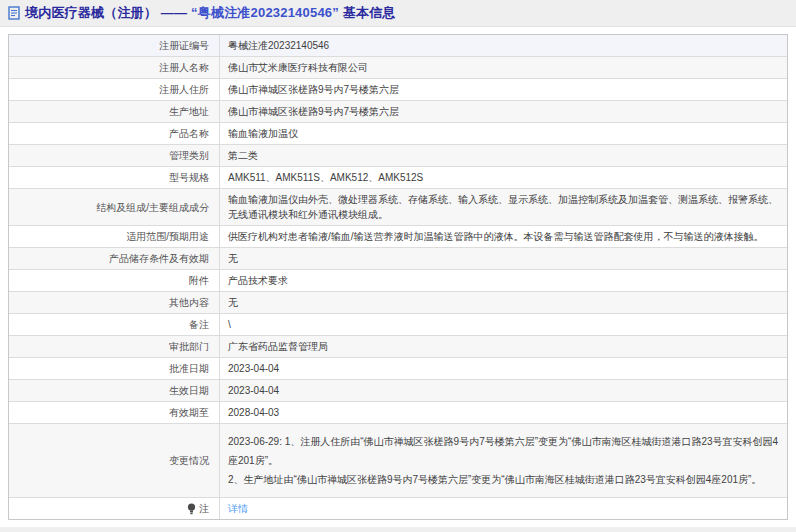 This screenshot has height=532, width=796. I want to click on row-value: 2023-06-29: 1、注册人住所由“佛山市禅城区张槎路9号内7号楼第六层”…, so click(504, 460).